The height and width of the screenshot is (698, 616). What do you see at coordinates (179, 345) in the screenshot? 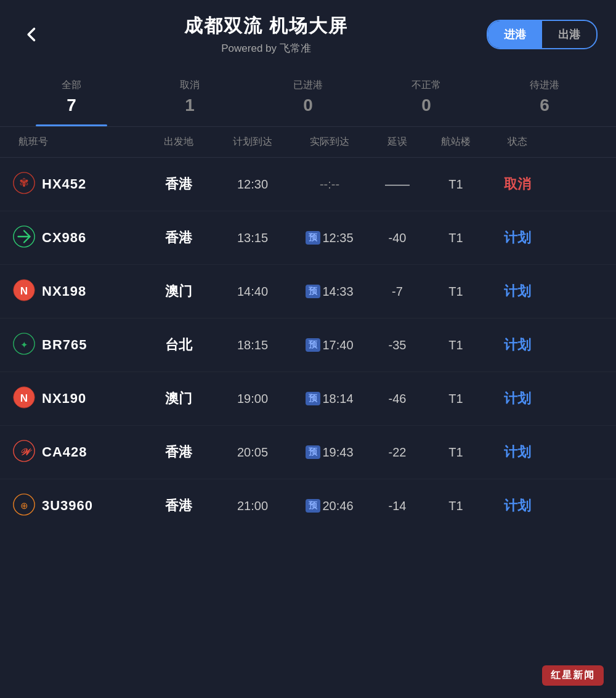
I see `flight-origin-3: 台北` at bounding box center [179, 345].